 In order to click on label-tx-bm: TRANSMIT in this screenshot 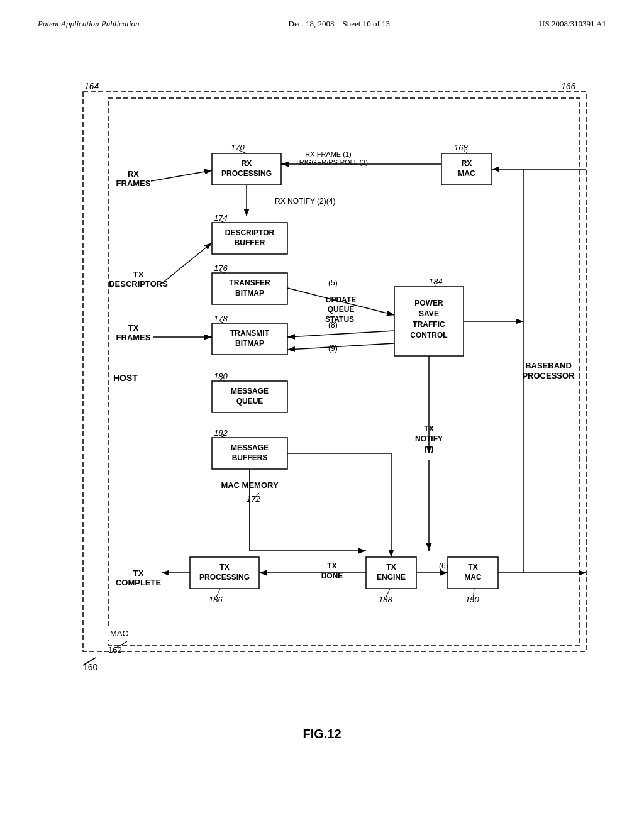, I will do `click(250, 333)`.